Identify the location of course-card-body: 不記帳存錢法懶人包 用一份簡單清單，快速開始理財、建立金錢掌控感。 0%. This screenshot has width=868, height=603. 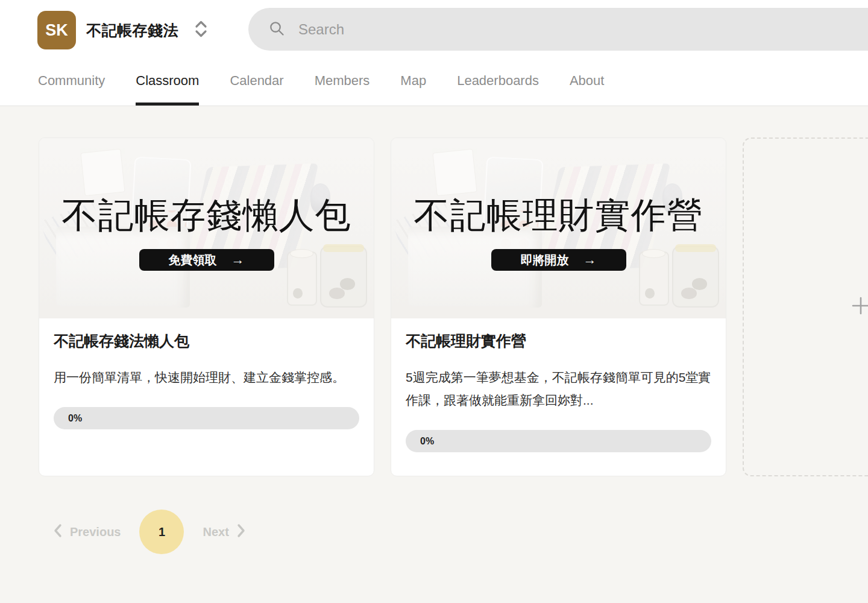
(206, 374).